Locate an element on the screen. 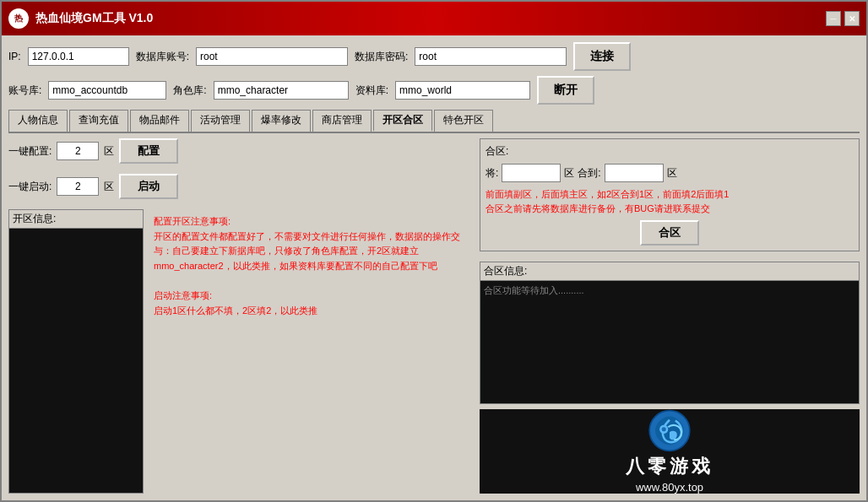  ip-input is located at coordinates (79, 57).